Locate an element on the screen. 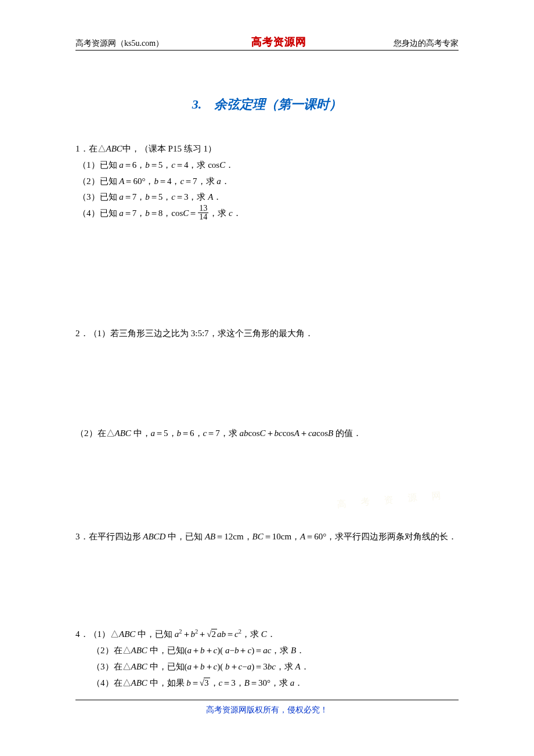 The image size is (534, 756). sqrt-2: √2 is located at coordinates (212, 635).